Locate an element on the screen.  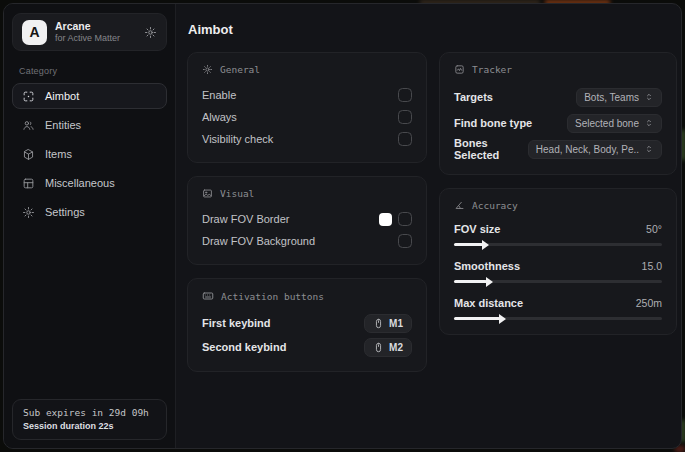
slider-label: FOV size is located at coordinates (477, 229).